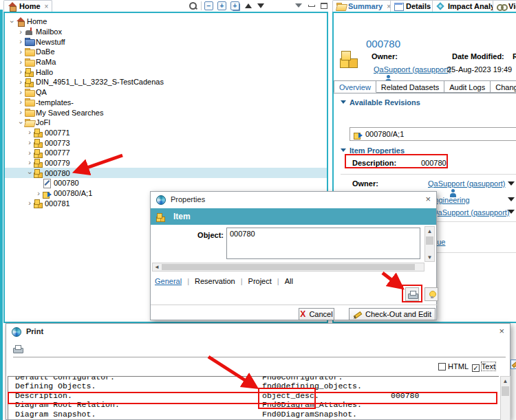 The image size is (516, 420). I want to click on truncated-column-label: Re, so click(515, 56).